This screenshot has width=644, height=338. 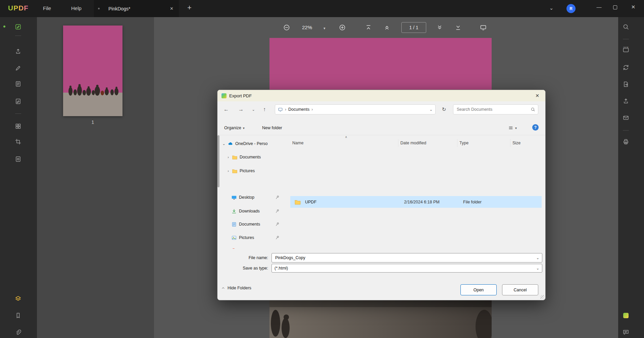 What do you see at coordinates (493, 109) in the screenshot?
I see `search-input` at bounding box center [493, 109].